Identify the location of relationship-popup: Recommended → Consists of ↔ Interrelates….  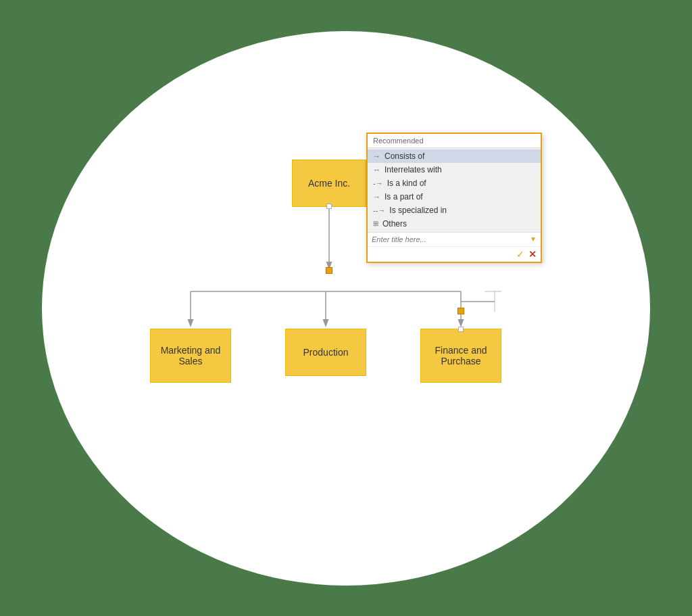
(454, 197).